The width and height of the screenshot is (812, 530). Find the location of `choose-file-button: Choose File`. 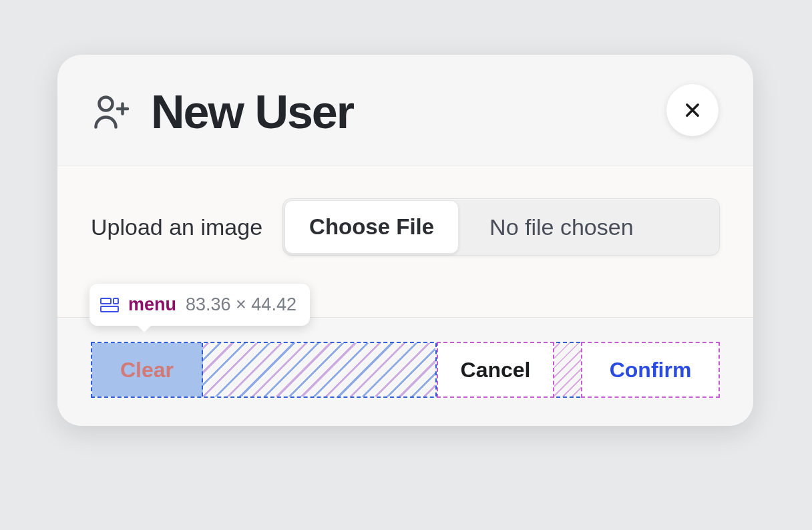

choose-file-button: Choose File is located at coordinates (371, 227).